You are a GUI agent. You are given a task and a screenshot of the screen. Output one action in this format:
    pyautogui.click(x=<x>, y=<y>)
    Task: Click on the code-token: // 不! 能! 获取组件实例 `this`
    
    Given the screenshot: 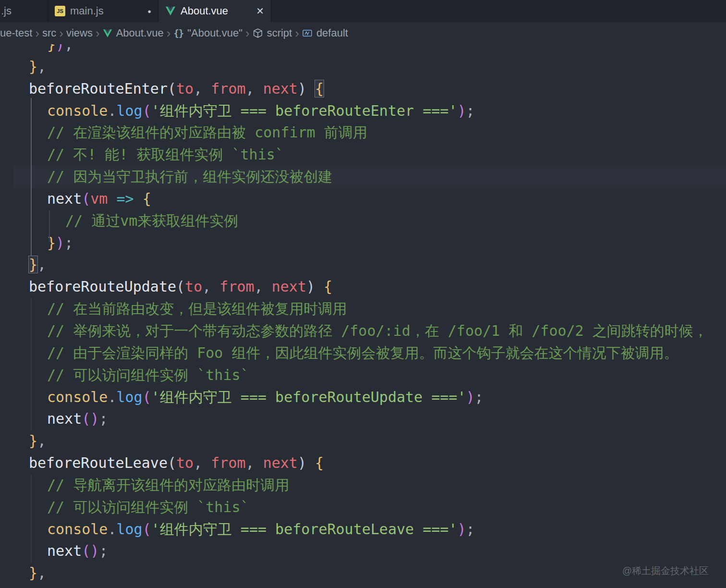 What is the action you would take?
    pyautogui.click(x=165, y=155)
    